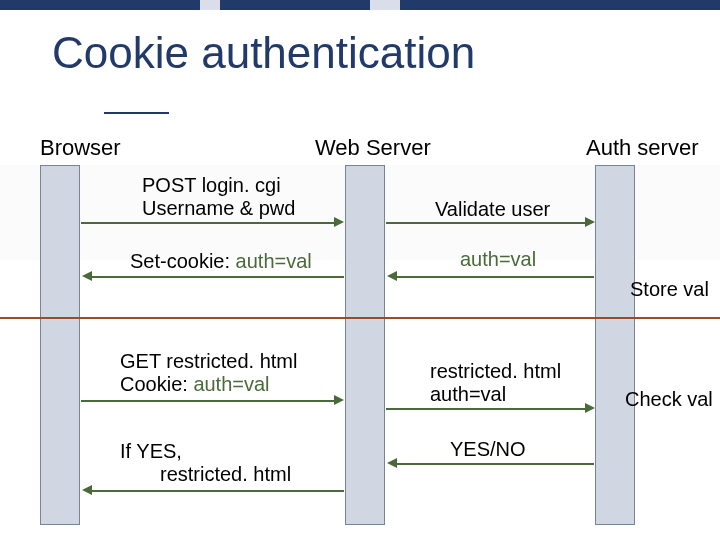  Describe the element at coordinates (208, 362) in the screenshot. I see `msg-get-restricted-line1: GET restricted. html` at that location.